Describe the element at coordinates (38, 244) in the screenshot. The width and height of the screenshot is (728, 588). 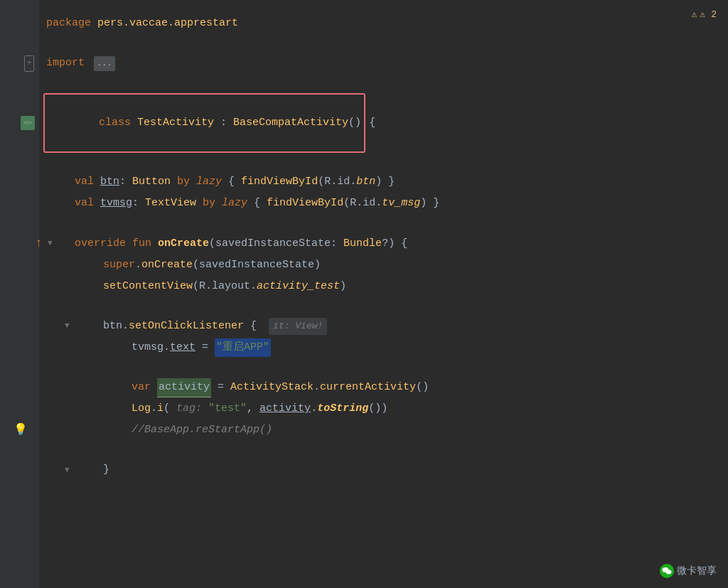
I see `gutter-override: ↑` at that location.